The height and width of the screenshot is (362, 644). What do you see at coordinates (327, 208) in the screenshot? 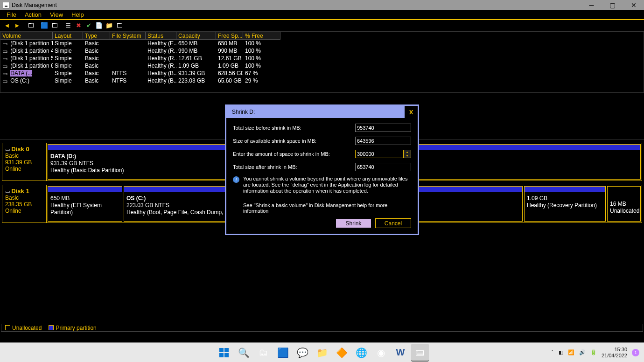
I see `dialog-help-link: See "Shrink a basic volume" in Disk Mana…` at bounding box center [327, 208].